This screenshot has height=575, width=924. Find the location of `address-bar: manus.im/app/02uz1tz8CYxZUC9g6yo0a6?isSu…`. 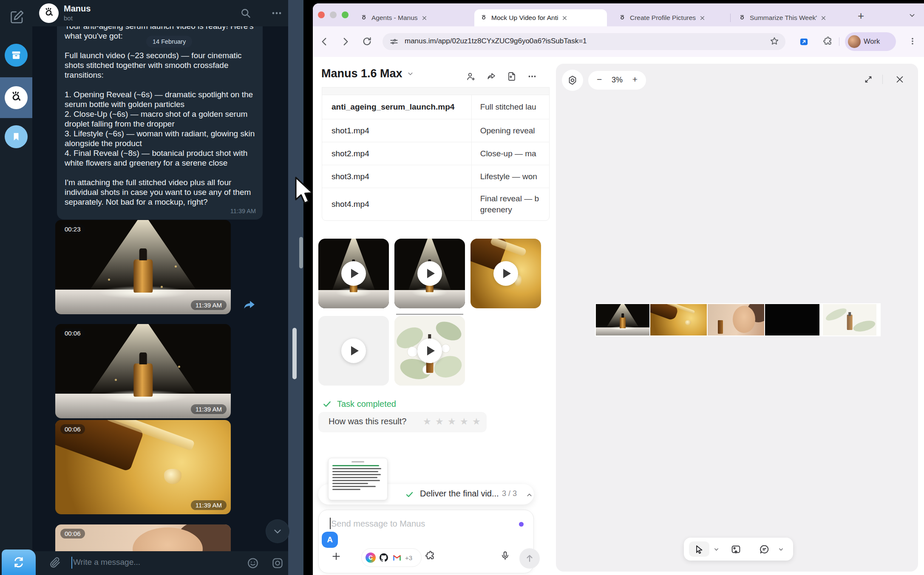

address-bar: manus.im/app/02uz1tz8CYxZUC9g6yo0a6?isSu… is located at coordinates (584, 42).